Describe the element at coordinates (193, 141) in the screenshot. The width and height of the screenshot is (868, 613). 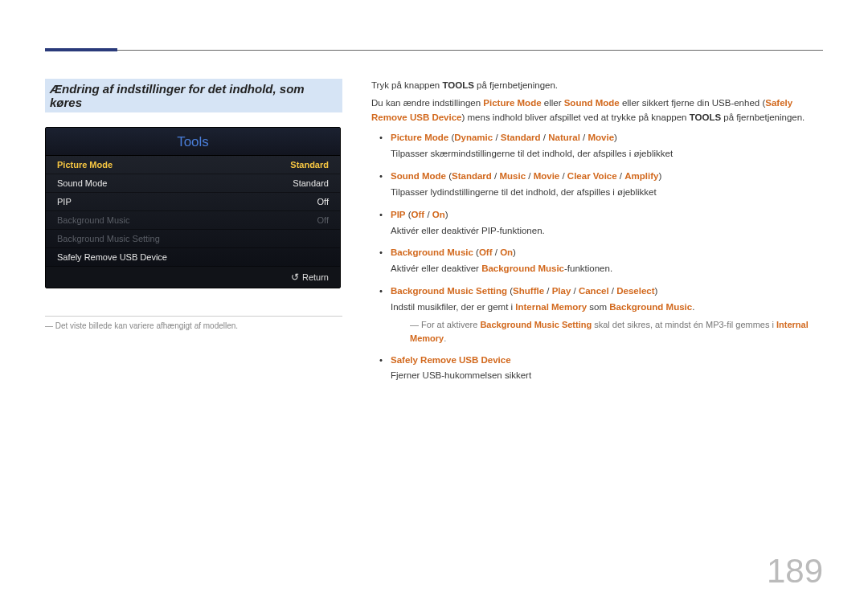
I see `tools-header: Tools` at that location.